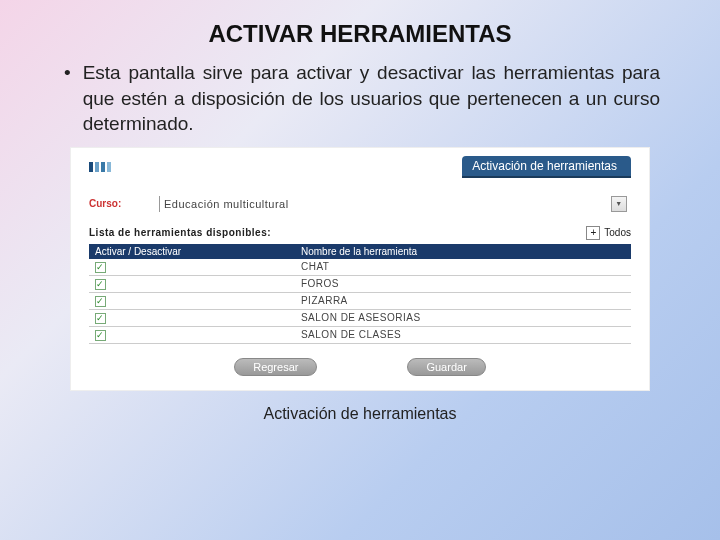 The height and width of the screenshot is (540, 720). Describe the element at coordinates (360, 414) in the screenshot. I see `figure-caption: Activación de herramientas` at that location.